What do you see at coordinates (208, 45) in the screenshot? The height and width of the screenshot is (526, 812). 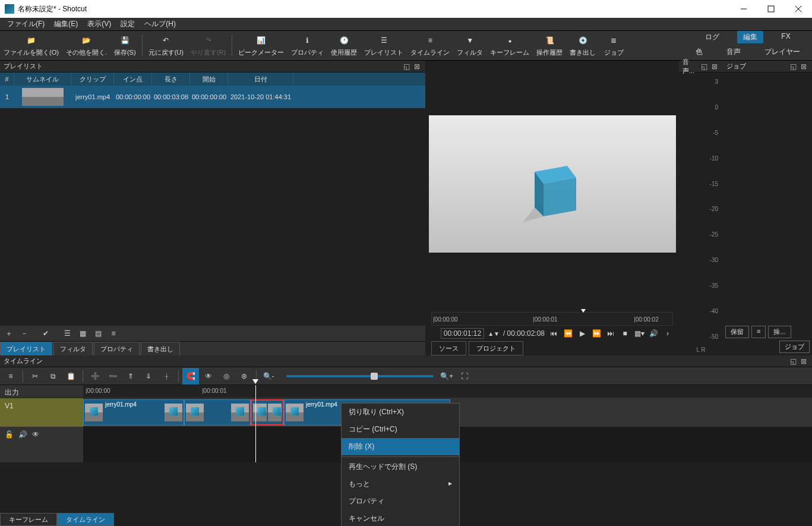 I see `toolbar-redo: ↷やり直す(R)` at bounding box center [208, 45].